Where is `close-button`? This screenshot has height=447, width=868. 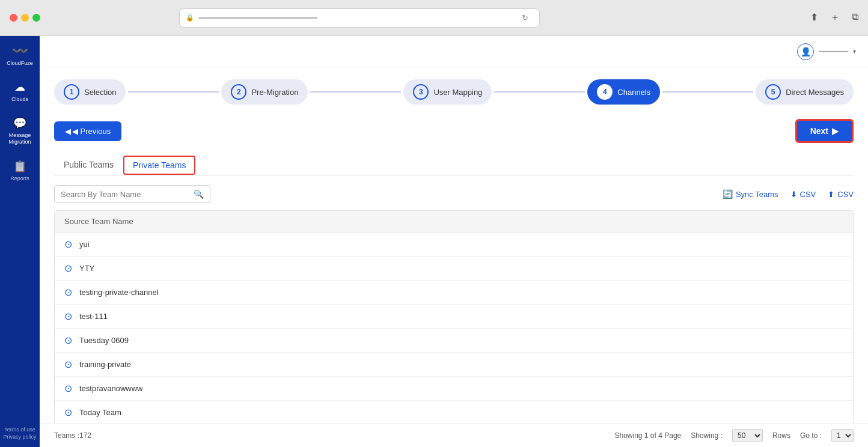
close-button is located at coordinates (13, 18).